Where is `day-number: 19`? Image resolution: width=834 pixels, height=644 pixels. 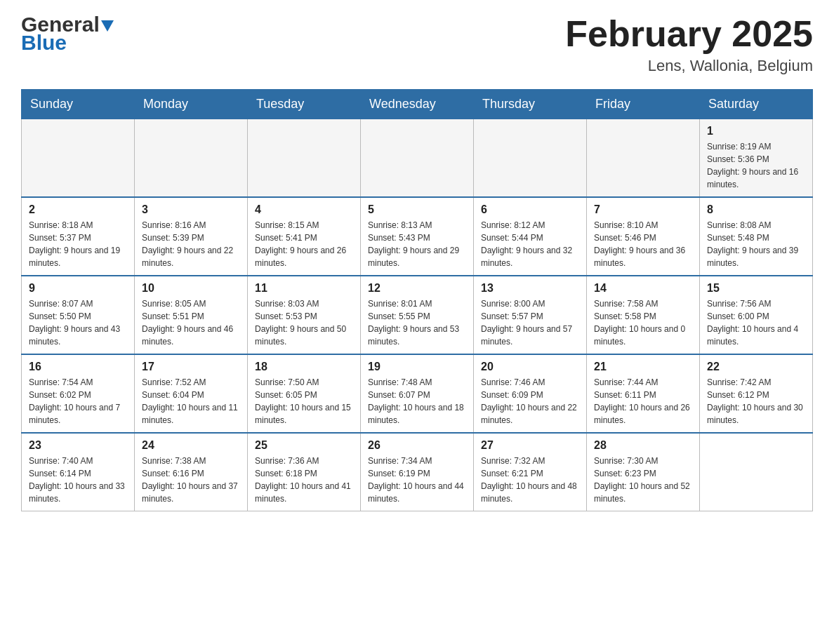 day-number: 19 is located at coordinates (417, 367).